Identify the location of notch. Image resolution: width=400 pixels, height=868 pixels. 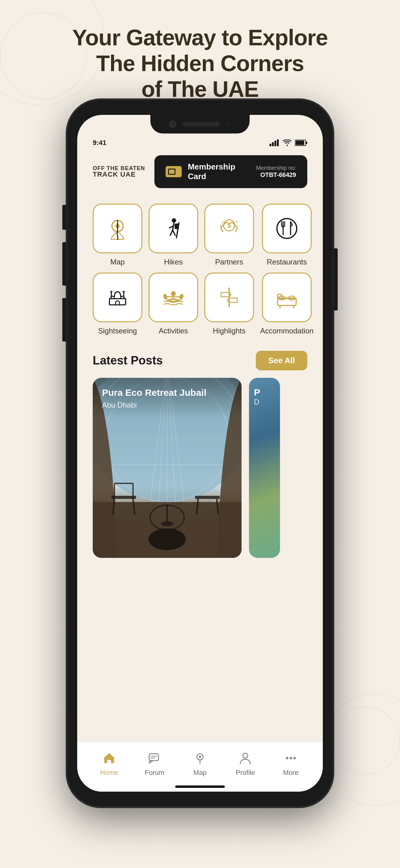
(200, 124).